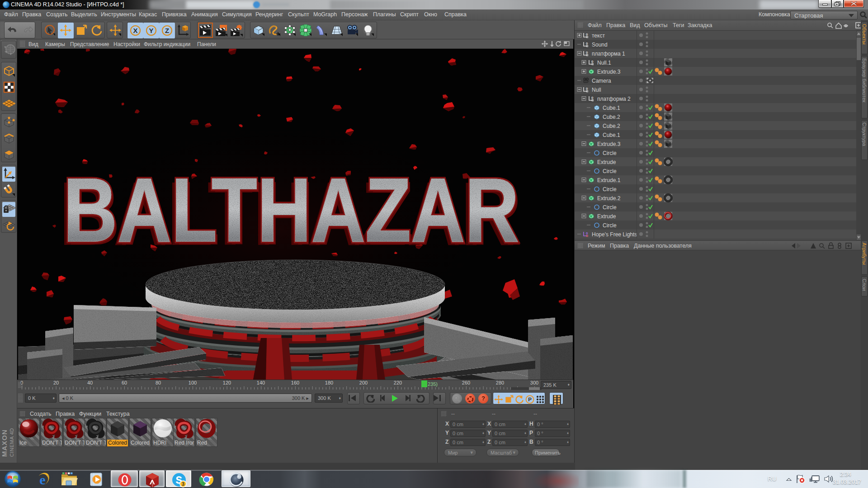 The width and height of the screenshot is (868, 488). What do you see at coordinates (398, 383) in the screenshot?
I see `svg-text: 220` at bounding box center [398, 383].